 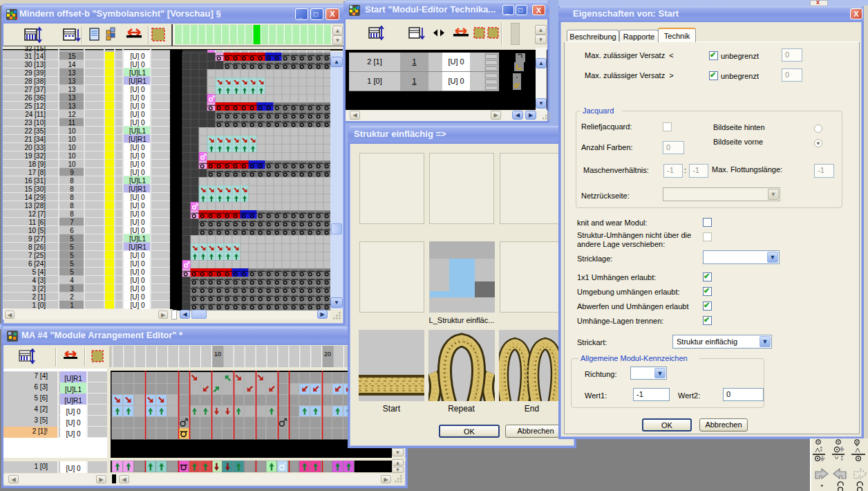 What do you see at coordinates (35, 90) in the screenshot?
I see `svg-text: 27 [37]` at bounding box center [35, 90].